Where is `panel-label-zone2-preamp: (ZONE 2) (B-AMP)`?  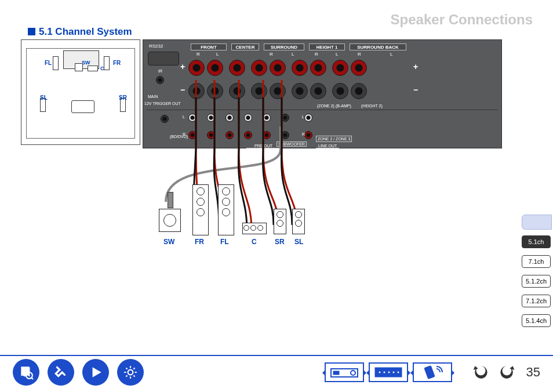 panel-label-zone2-preamp: (ZONE 2) (B-AMP) is located at coordinates (334, 106).